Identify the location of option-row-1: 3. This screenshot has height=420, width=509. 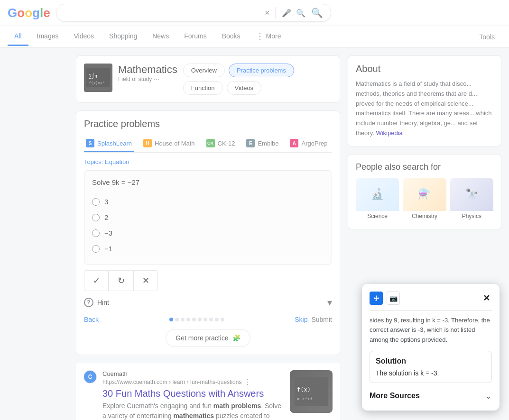
(208, 202).